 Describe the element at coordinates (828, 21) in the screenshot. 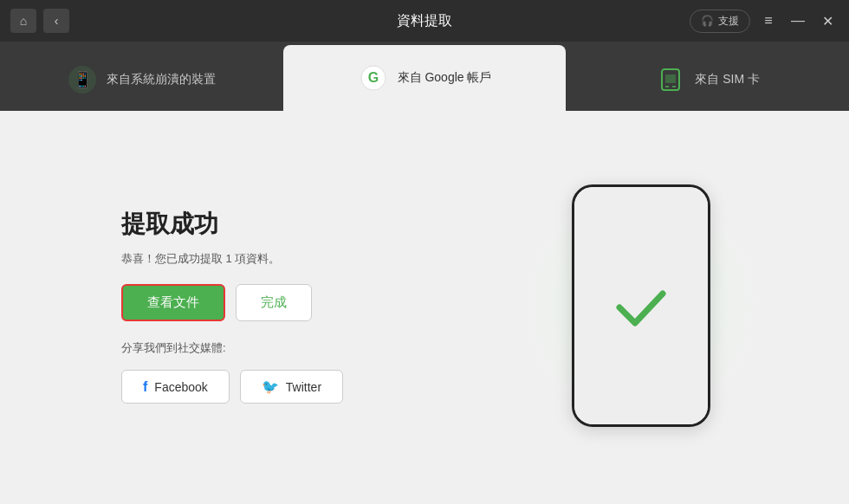

I see `close-icon: ✕` at that location.